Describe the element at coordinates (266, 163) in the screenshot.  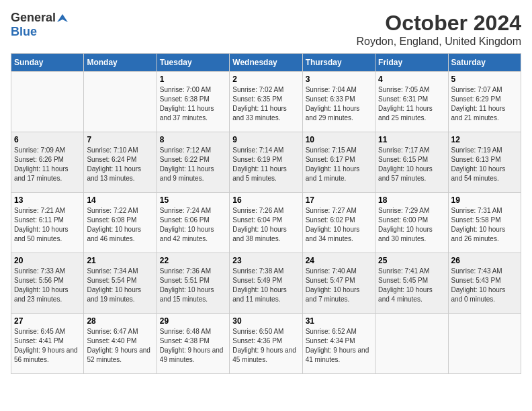
I see `calendar-cell: 9 Sunrise: 7:14 AMSunset: 6:19 PMDayligh…` at that location.